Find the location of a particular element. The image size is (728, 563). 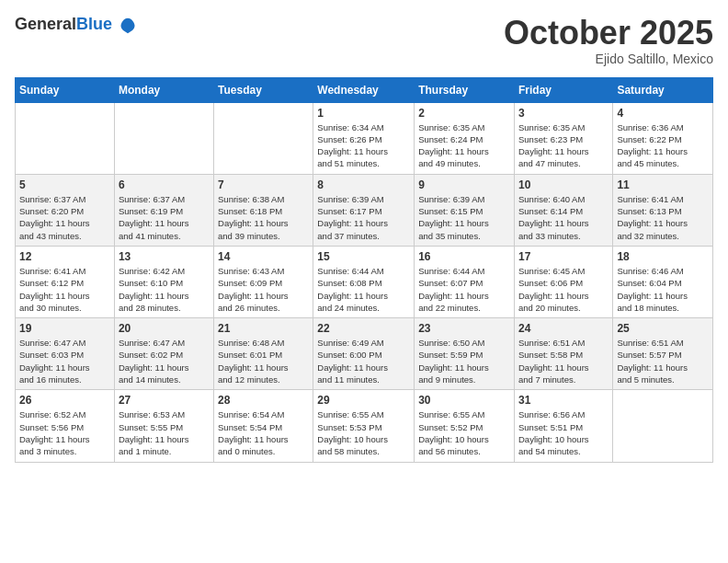

day-number: 1 is located at coordinates (364, 113).